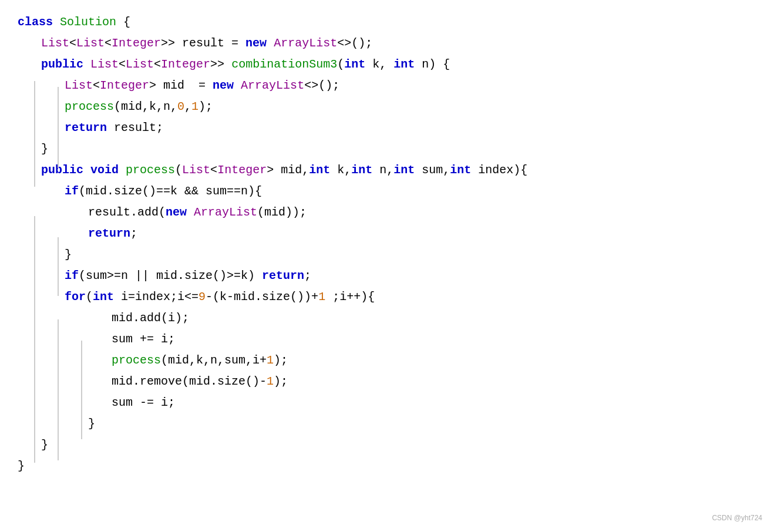 The height and width of the screenshot is (532, 774). What do you see at coordinates (396, 424) in the screenshot?
I see `line-20: }` at bounding box center [396, 424].